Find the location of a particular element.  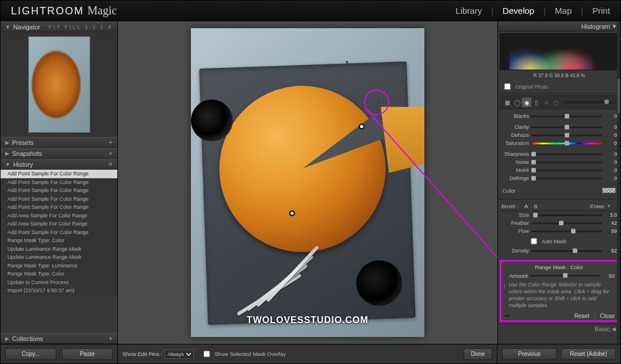

previous-button: Previous is located at coordinates (529, 354).